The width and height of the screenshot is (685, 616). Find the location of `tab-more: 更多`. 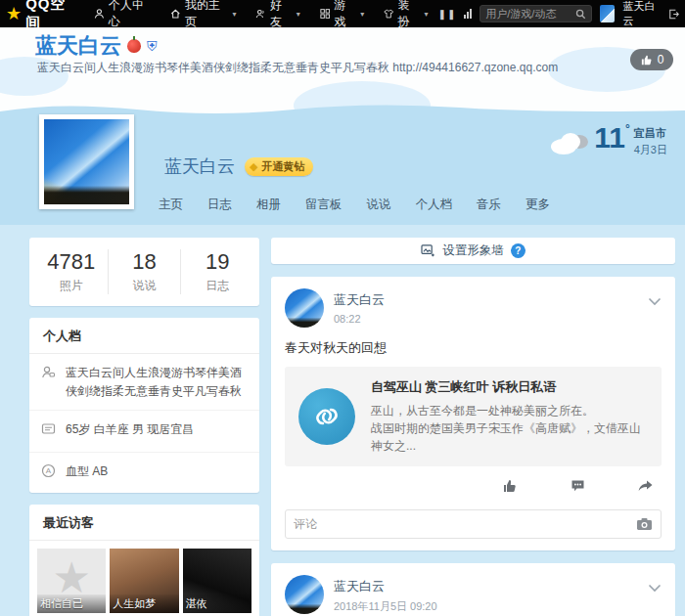

tab-more: 更多 is located at coordinates (538, 205).